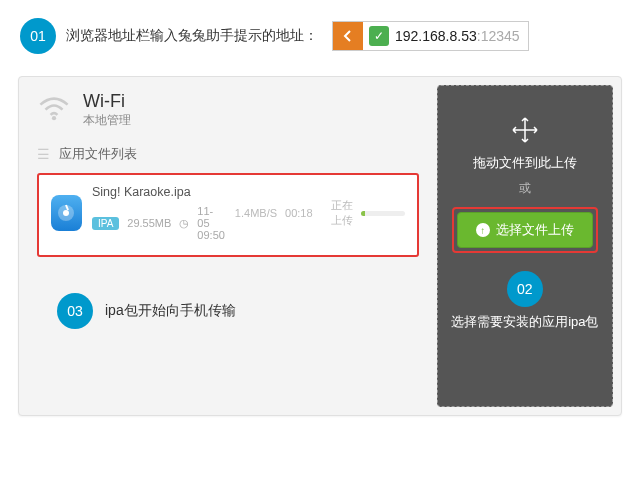  I want to click on back-icon, so click(348, 36).